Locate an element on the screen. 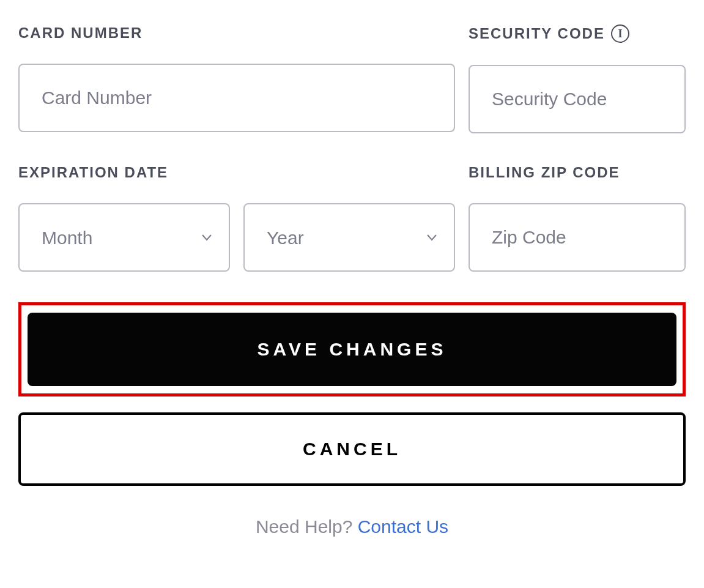 The height and width of the screenshot is (588, 704). info-icon: i is located at coordinates (620, 34).